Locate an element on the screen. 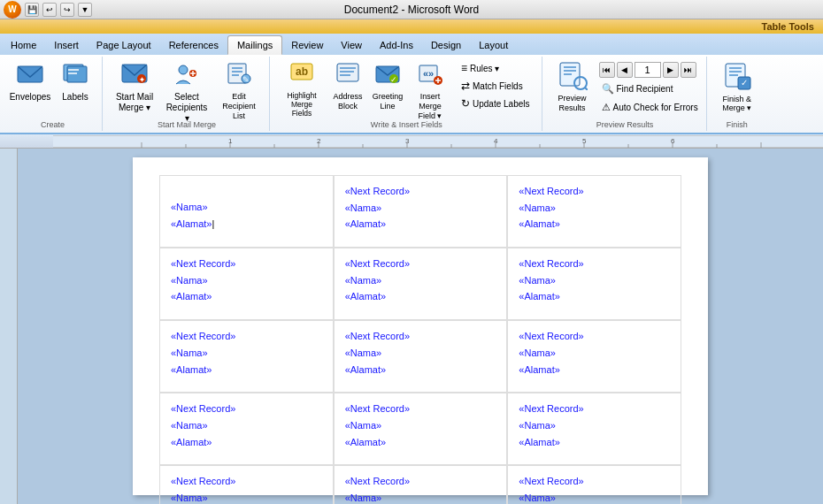  greeting-line-label: Greeting Line is located at coordinates (388, 102).